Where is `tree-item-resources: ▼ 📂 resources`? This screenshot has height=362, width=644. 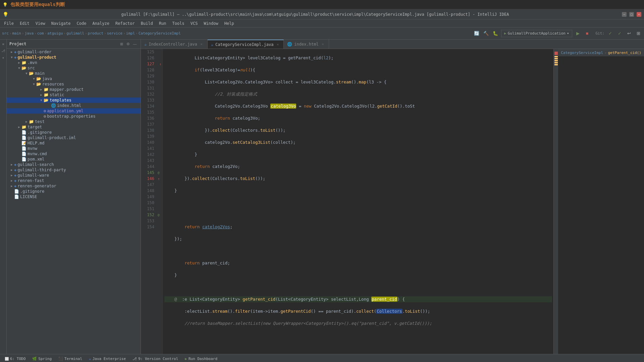 tree-item-resources: ▼ 📂 resources is located at coordinates (74, 84).